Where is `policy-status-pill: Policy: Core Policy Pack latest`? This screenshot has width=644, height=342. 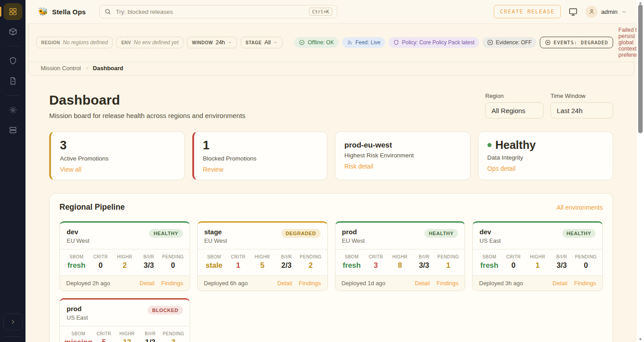 policy-status-pill: Policy: Core Policy Pack latest is located at coordinates (434, 42).